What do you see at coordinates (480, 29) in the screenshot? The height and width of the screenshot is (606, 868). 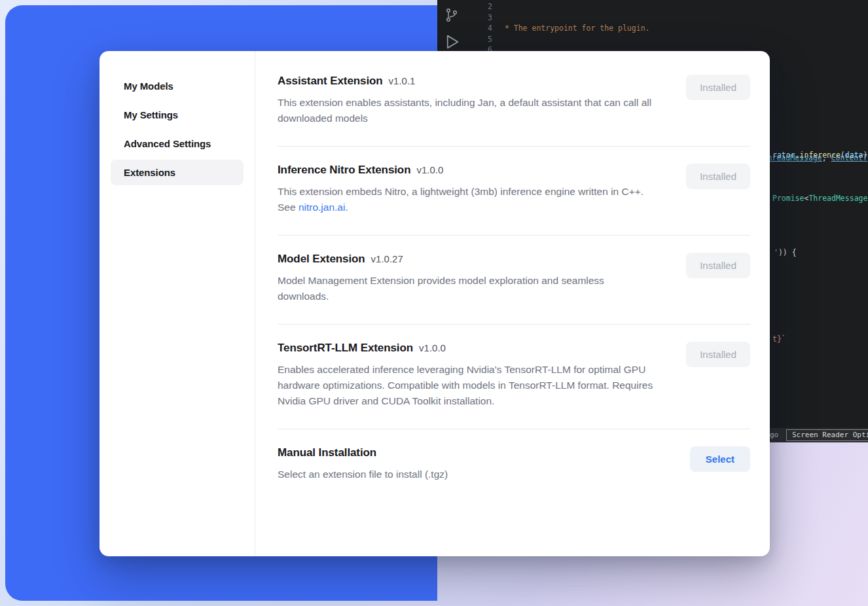 I see `line-numbers: 2 3 4 5 6` at bounding box center [480, 29].